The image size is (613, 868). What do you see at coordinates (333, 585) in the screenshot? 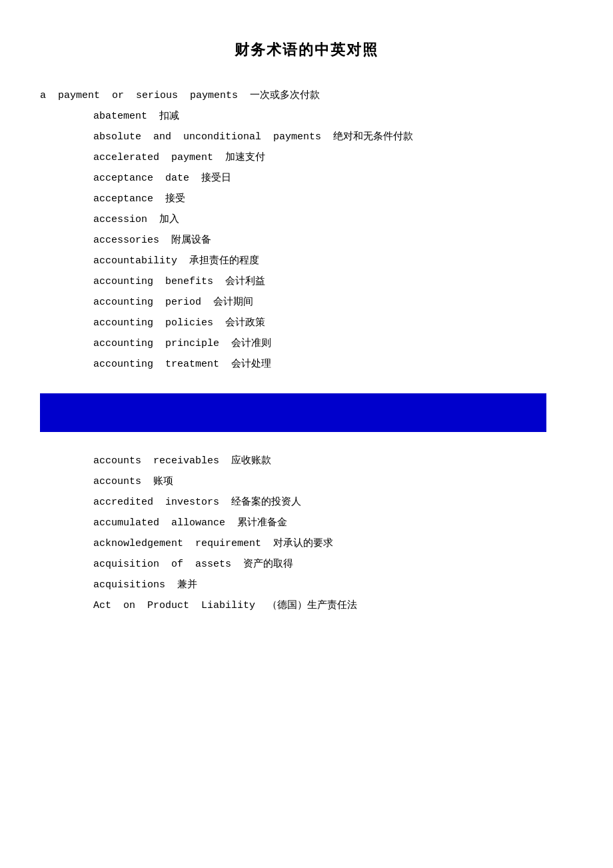
I see `term-line: acquisitions 兼并` at bounding box center [333, 585].